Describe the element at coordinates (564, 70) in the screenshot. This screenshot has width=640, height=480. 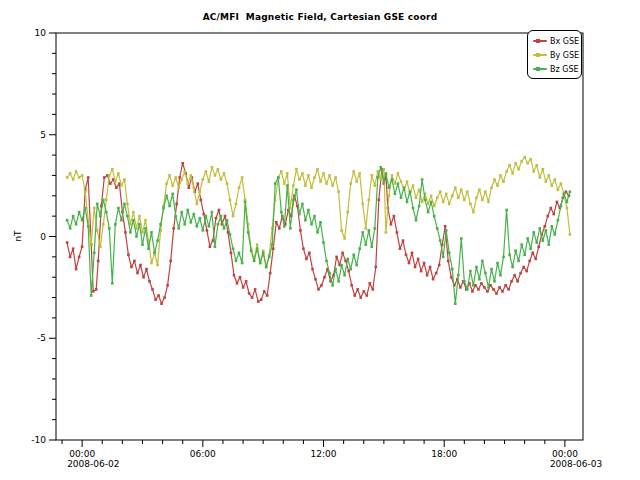
I see `legend-label-bz: Bz GSE` at that location.